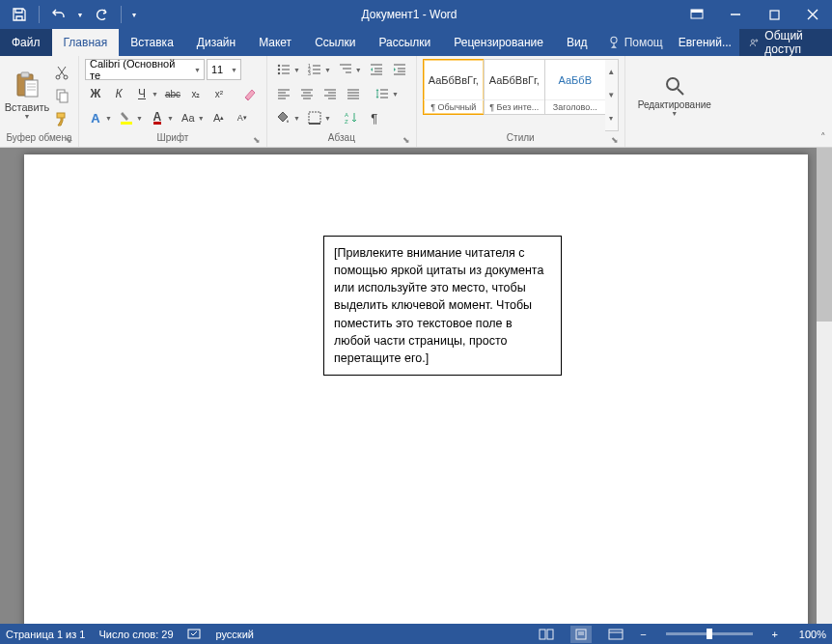 This screenshot has width=832, height=644. What do you see at coordinates (735, 14) in the screenshot?
I see `minimize-button` at bounding box center [735, 14].